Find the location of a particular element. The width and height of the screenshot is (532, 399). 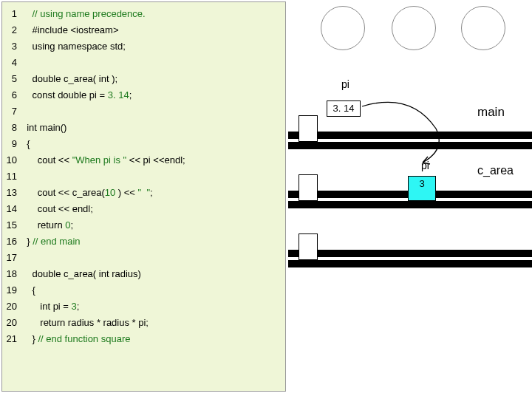

code-text: return 0; is located at coordinates (154, 225).